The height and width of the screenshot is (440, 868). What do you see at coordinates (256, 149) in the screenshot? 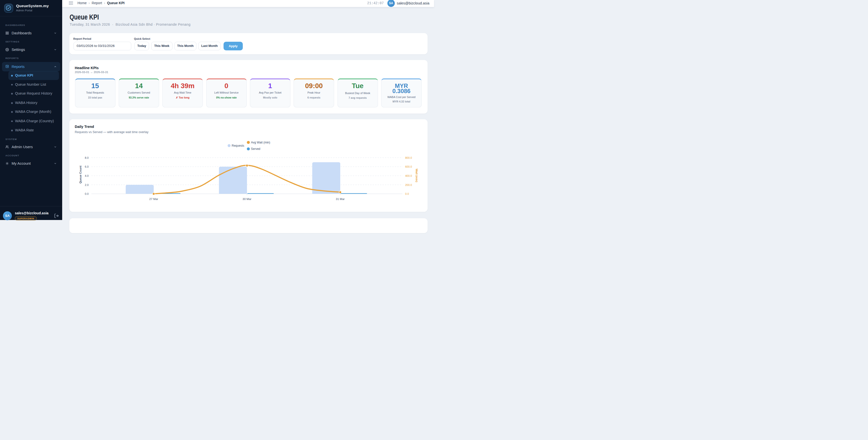
I see `svg-text: Served` at bounding box center [256, 149].